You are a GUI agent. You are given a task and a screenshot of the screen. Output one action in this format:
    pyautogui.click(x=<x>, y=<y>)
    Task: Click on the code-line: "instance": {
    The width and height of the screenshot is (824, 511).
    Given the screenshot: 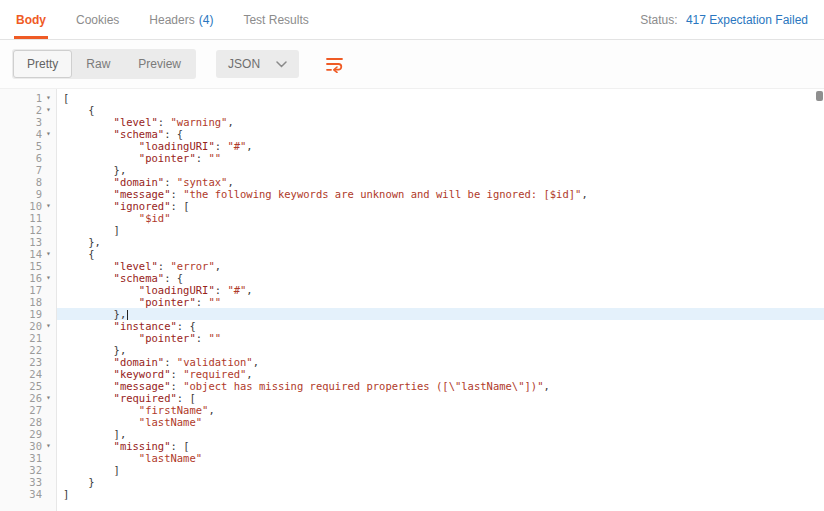 What is the action you would take?
    pyautogui.click(x=440, y=326)
    